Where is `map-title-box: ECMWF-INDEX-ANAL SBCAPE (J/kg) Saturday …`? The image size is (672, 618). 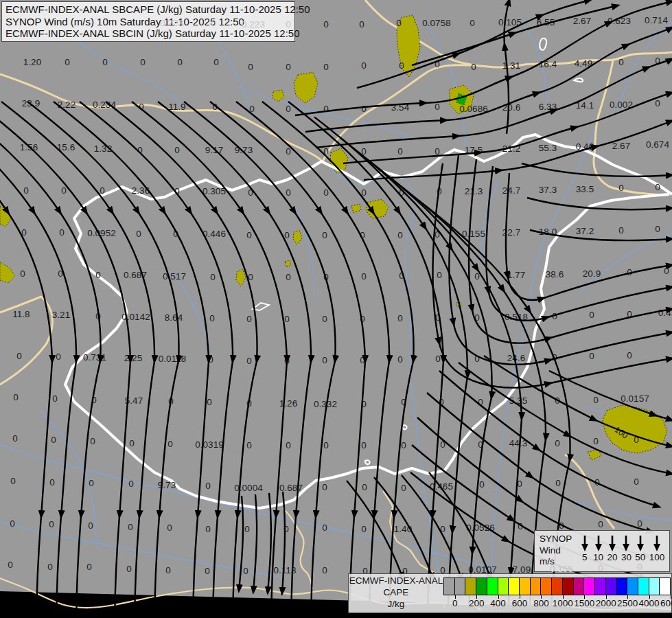 map-title-box: ECMWF-INDEX-ANAL SBCAPE (J/kg) Saturday … is located at coordinates (148, 22).